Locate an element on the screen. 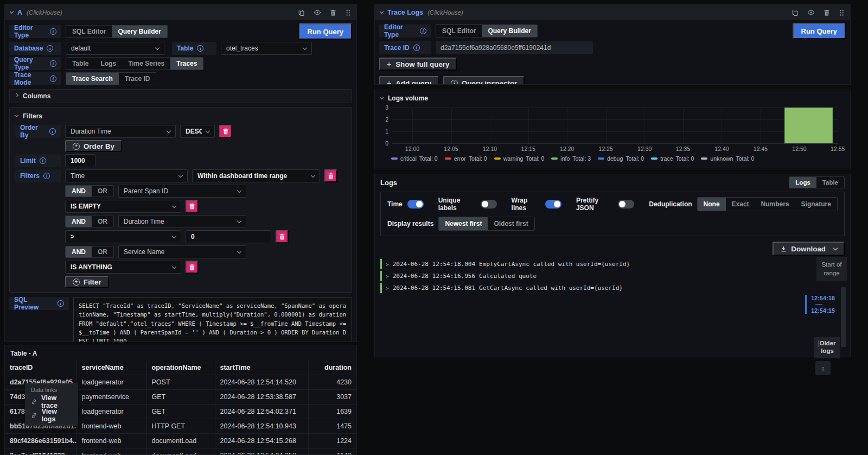 This screenshot has width=868, height=455. view-table-option: Table is located at coordinates (830, 182).